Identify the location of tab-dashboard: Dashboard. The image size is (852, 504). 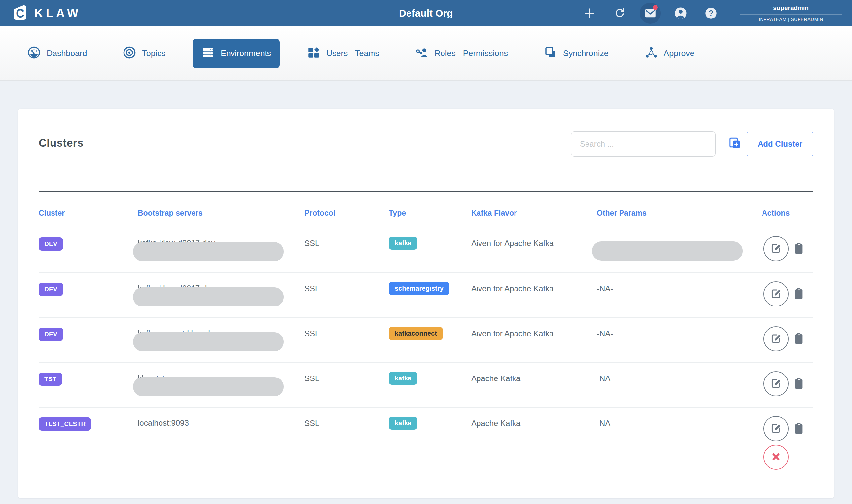
(57, 54).